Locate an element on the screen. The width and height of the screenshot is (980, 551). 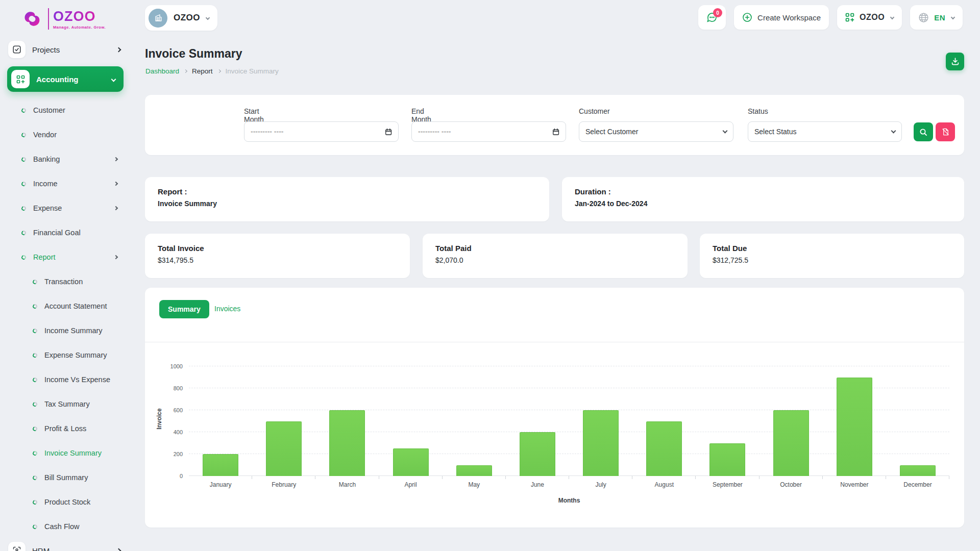
sidebar-item-customer: Customer is located at coordinates (65, 110).